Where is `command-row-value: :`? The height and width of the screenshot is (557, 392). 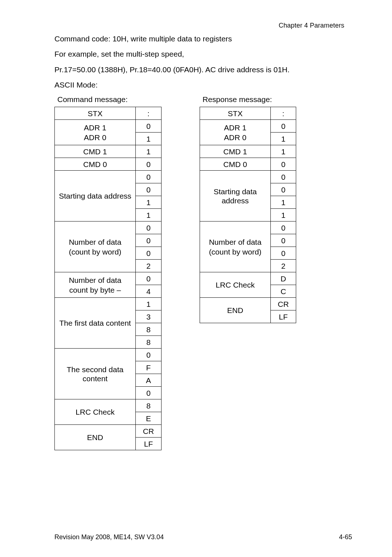
command-row-value: : is located at coordinates (149, 113).